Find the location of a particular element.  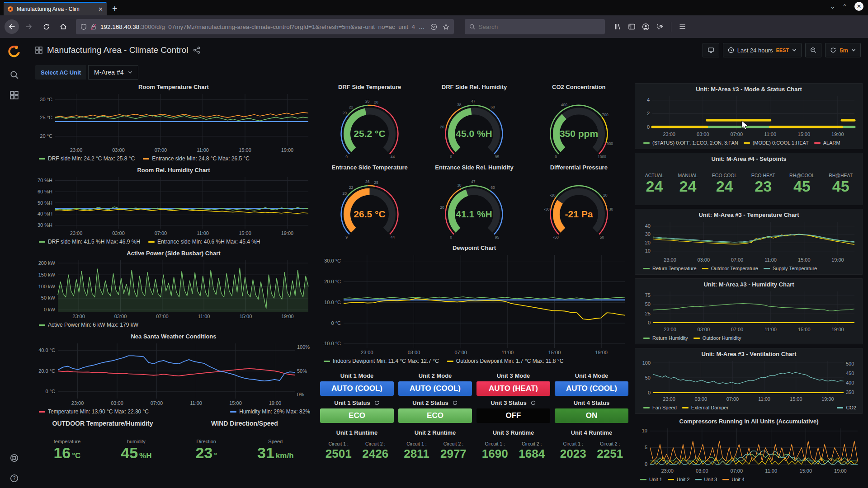

panel-title: CO2 Concentration is located at coordinates (579, 87).